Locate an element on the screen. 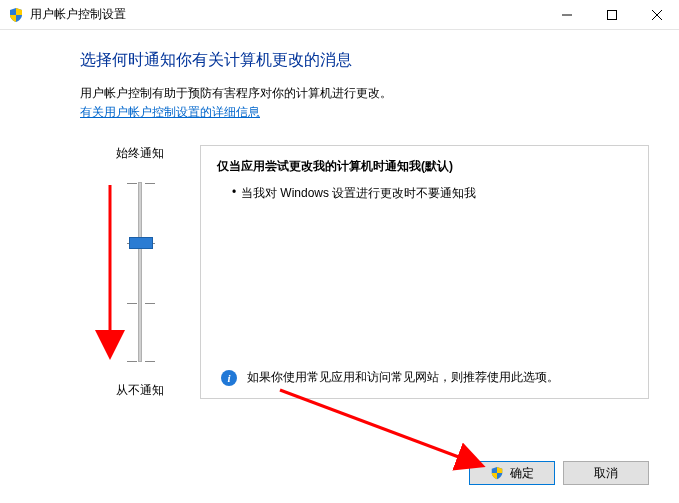  footer-buttons: 确定 取消 is located at coordinates (559, 473).